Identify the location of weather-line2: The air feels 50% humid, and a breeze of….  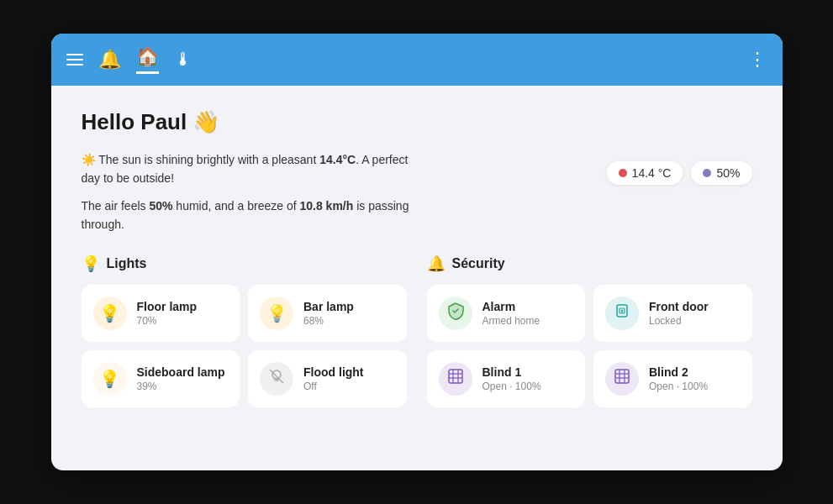
(250, 215).